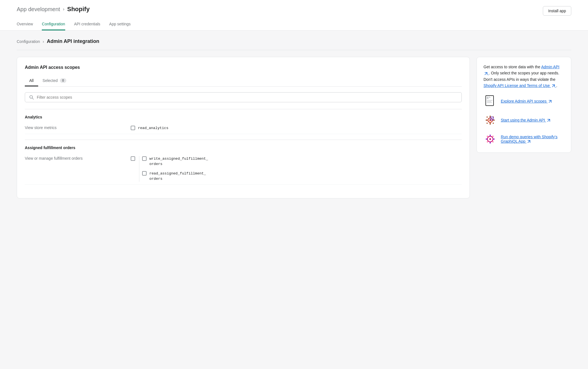 The height and width of the screenshot is (369, 588). Describe the element at coordinates (133, 128) in the screenshot. I see `checkbox-read-analytics` at that location.